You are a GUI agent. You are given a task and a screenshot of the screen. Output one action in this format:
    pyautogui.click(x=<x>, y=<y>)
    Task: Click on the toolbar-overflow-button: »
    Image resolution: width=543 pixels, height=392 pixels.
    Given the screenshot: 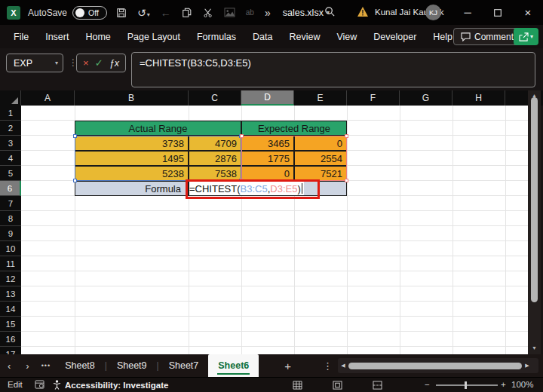 What is the action you would take?
    pyautogui.click(x=268, y=13)
    